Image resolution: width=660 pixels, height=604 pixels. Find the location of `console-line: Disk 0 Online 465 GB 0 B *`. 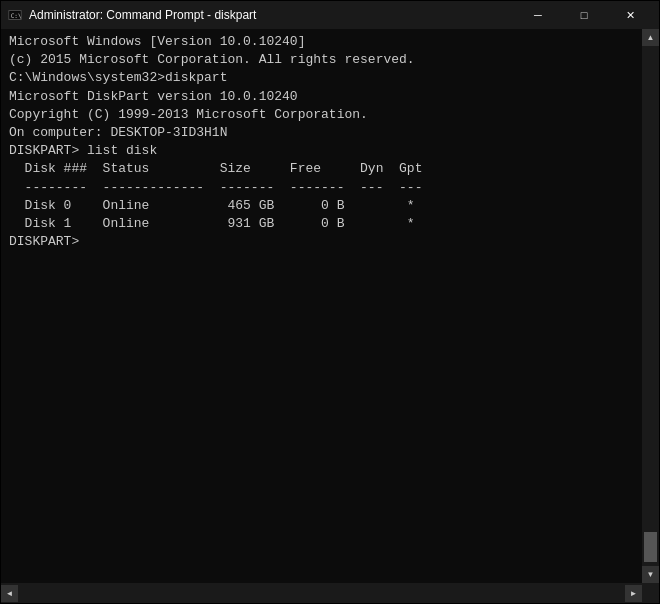

console-line: Disk 0 Online 465 GB 0 B * is located at coordinates (330, 206).